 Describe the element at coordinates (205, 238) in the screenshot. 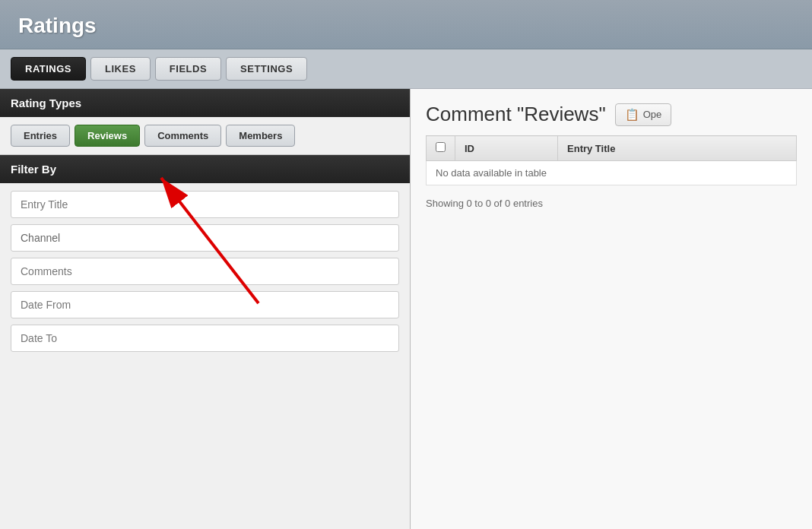

I see `channel-input` at that location.